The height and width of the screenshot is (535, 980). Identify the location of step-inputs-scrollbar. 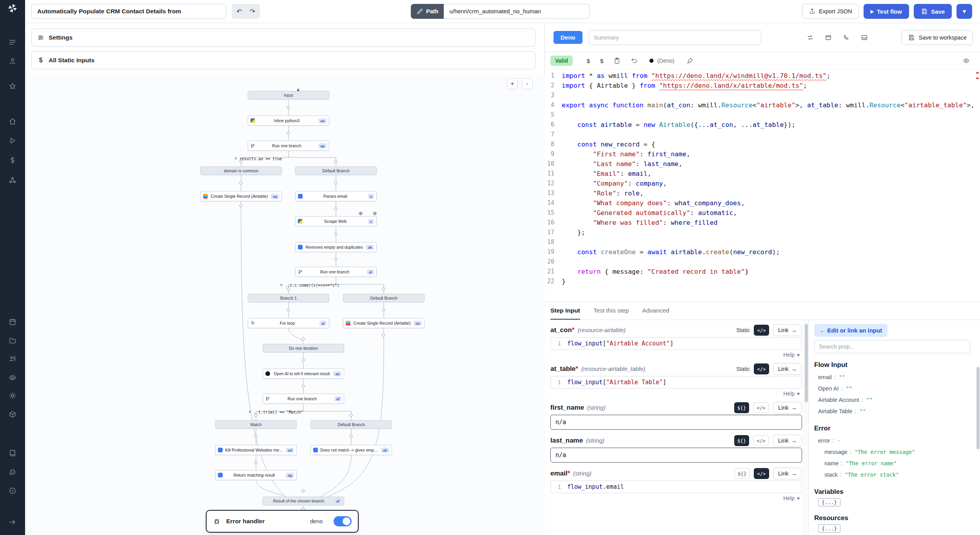
(806, 428).